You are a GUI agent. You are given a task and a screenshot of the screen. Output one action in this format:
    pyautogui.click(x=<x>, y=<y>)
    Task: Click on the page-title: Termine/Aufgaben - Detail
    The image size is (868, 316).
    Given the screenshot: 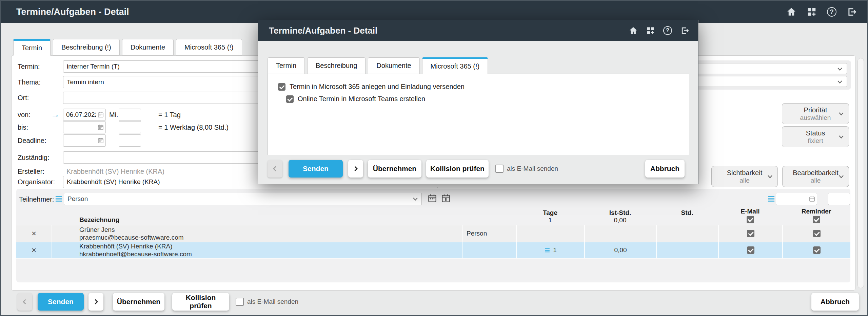 What is the action you would take?
    pyautogui.click(x=73, y=12)
    